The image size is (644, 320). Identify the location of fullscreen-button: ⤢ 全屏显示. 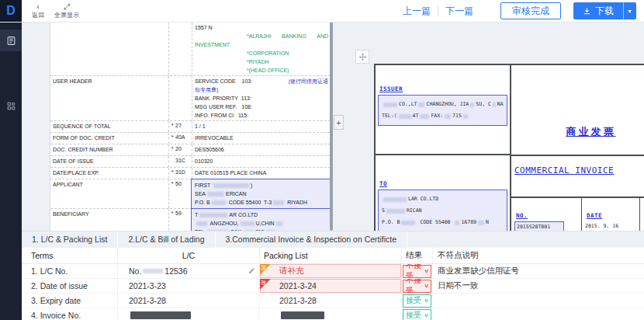
(67, 11).